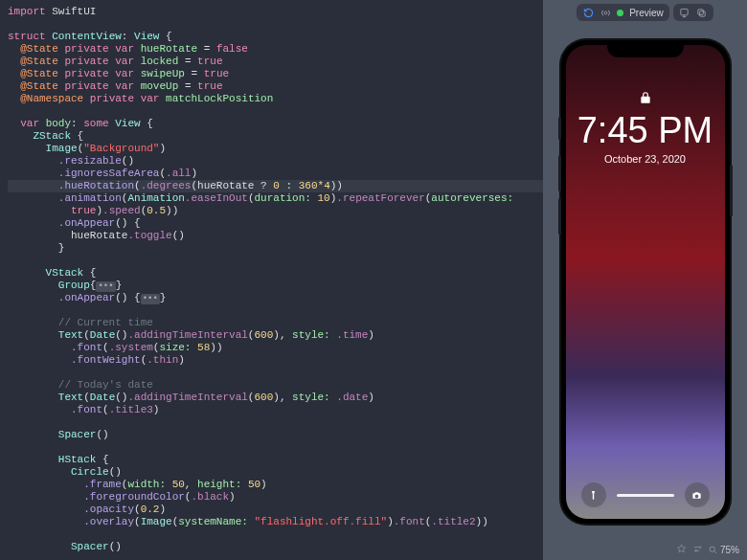  I want to click on settings-icon, so click(697, 549).